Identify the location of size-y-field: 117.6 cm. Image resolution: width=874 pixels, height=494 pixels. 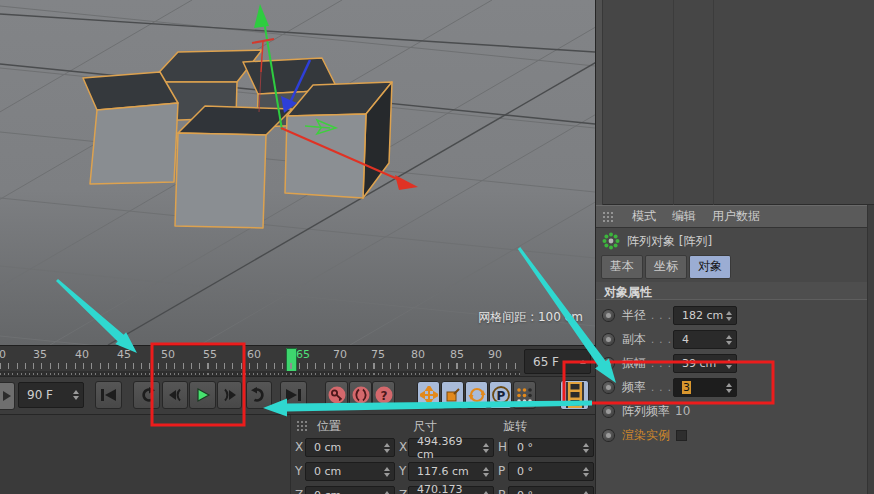
(451, 472).